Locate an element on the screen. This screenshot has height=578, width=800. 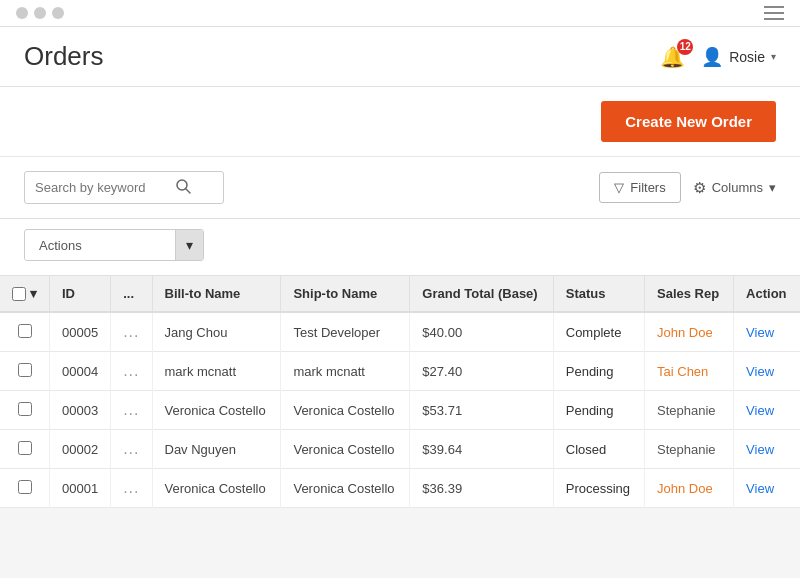
columns-button: ⚙ Columns ▾ is located at coordinates (734, 188).